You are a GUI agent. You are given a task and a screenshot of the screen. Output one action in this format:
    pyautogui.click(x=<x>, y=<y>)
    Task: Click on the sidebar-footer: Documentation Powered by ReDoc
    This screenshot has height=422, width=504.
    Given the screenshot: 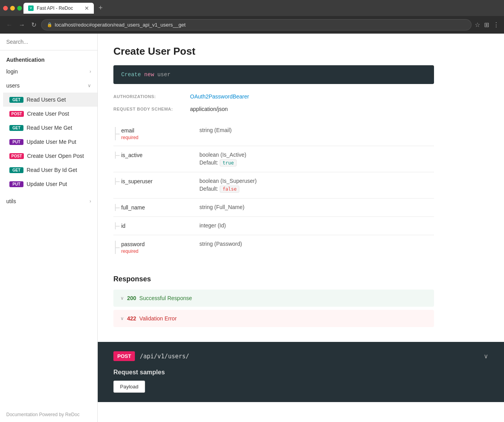 What is the action you would take?
    pyautogui.click(x=48, y=414)
    